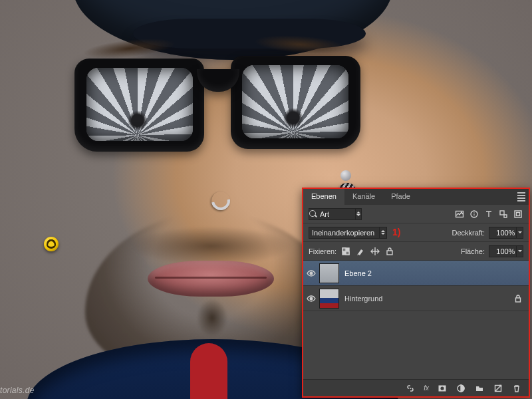  What do you see at coordinates (489, 214) in the screenshot?
I see `filter-type-icon` at bounding box center [489, 214].